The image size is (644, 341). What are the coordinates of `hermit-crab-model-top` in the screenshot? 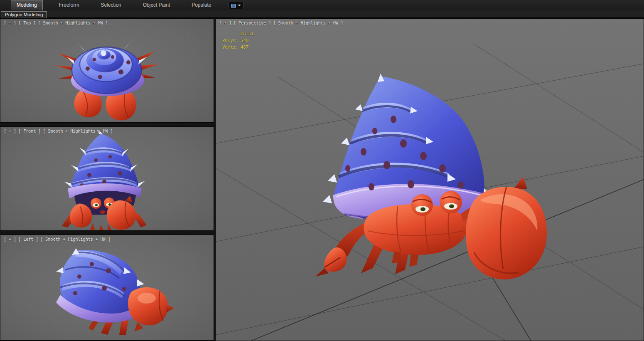 It's located at (107, 81).